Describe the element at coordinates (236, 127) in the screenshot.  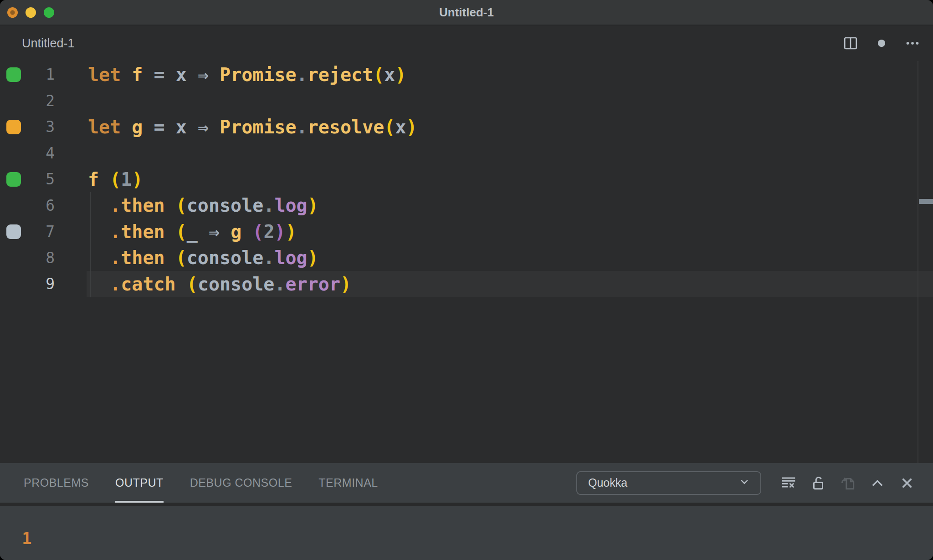
I see `code-text: let g = x ⇒ Promise.resolve(x)` at that location.